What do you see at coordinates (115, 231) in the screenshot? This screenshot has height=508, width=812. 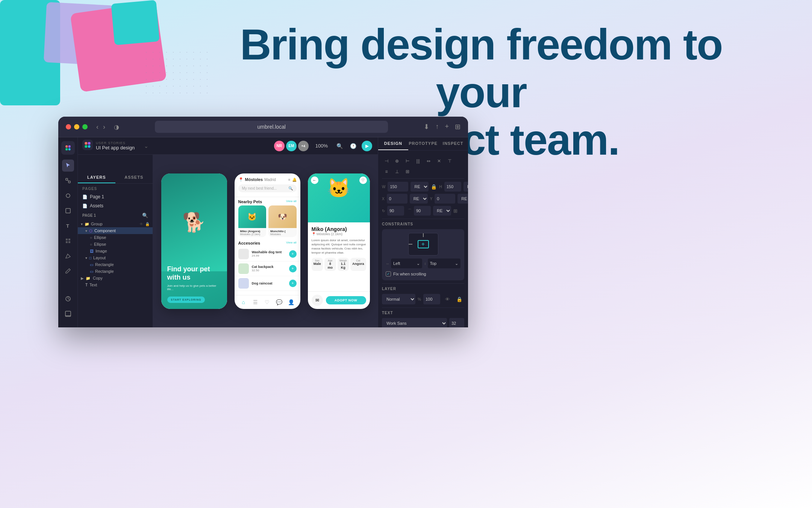 I see `component-layer: ▾ ⬡ Component` at bounding box center [115, 231].